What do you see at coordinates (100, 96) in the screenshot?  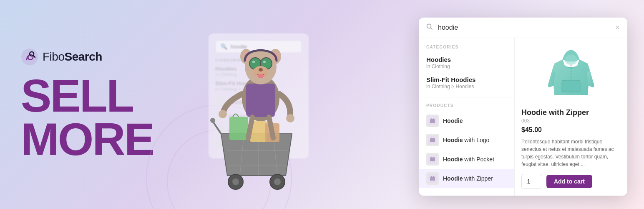 I see `headline-line1: SELL` at bounding box center [100, 96].